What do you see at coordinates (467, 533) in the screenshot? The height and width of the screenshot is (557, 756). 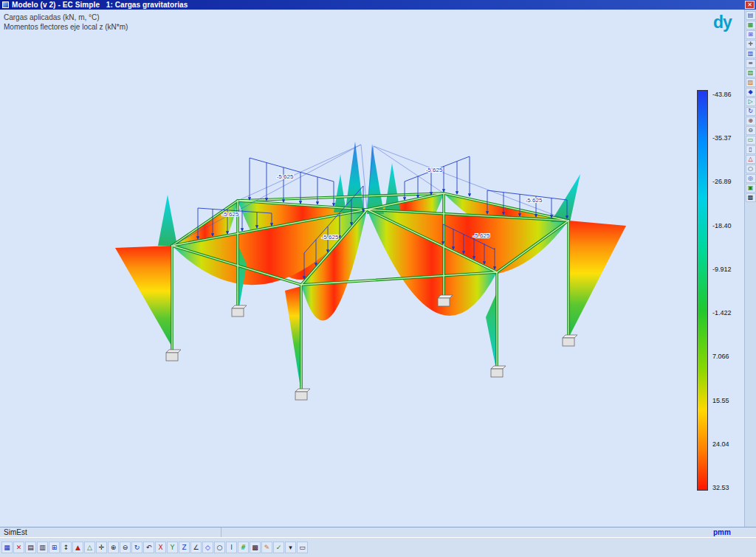 I see `status-filler` at bounding box center [467, 533].